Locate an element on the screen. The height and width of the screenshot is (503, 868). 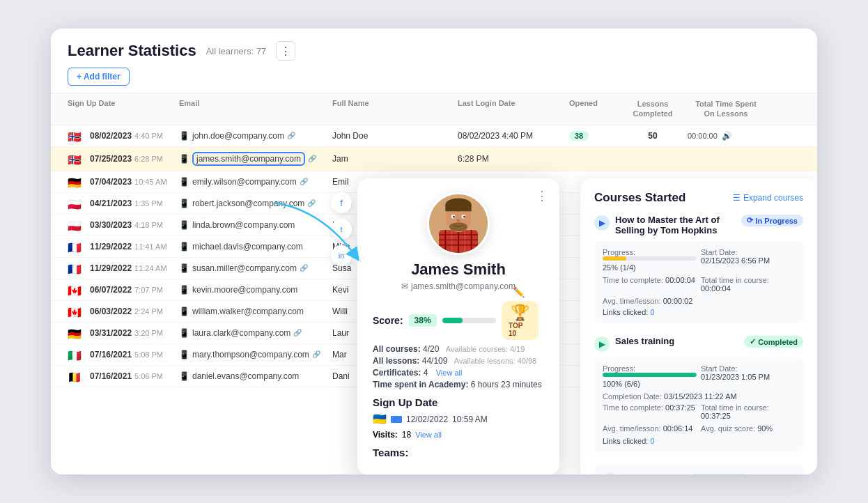
course-name: How to Master the Art of Selling by Tom … is located at coordinates (676, 225).